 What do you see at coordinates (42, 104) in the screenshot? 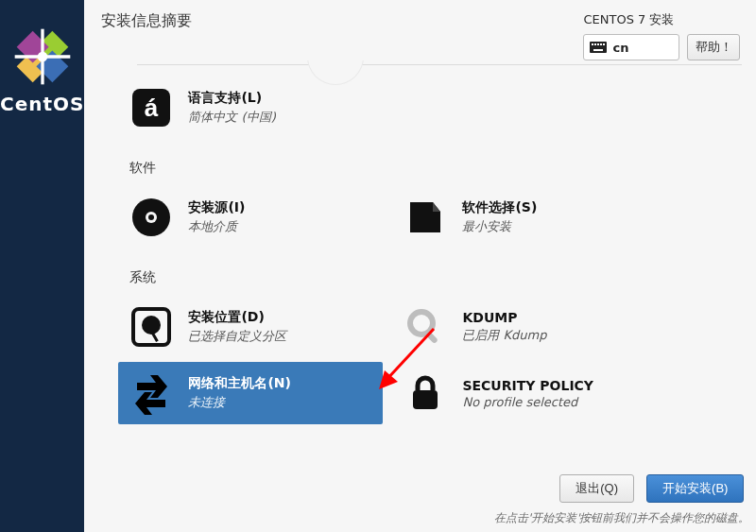
I see `brand-name: CentOS` at bounding box center [42, 104].